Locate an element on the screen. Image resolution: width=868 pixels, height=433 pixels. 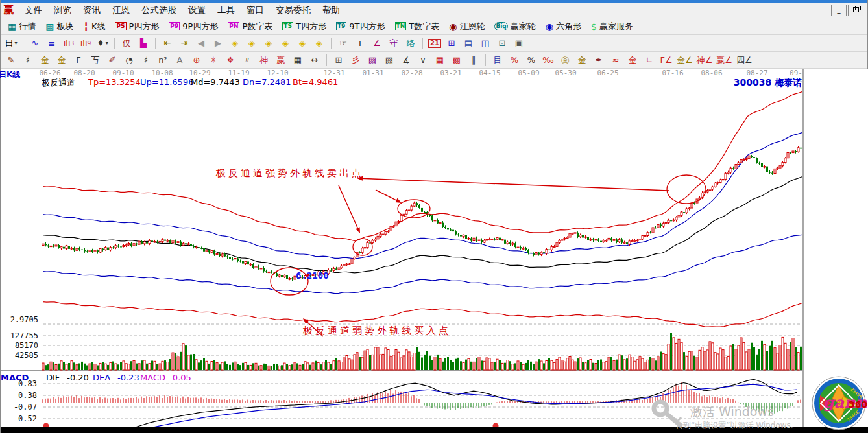
date-tick: 05-30 is located at coordinates (566, 73).